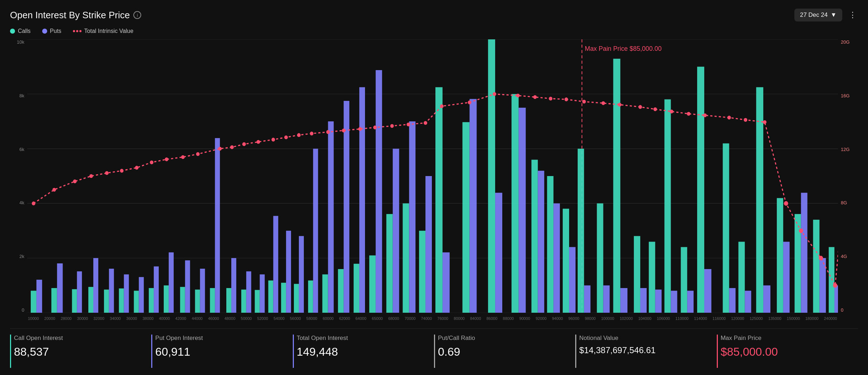  What do you see at coordinates (132, 318) in the screenshot?
I see `x-label: 36000` at bounding box center [132, 318].